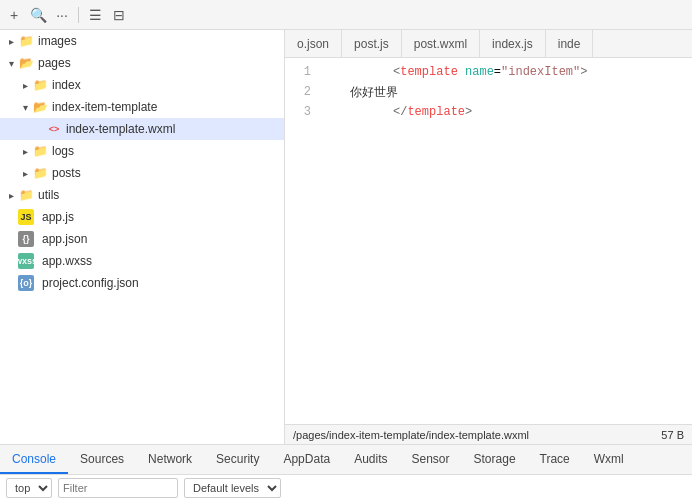  What do you see at coordinates (48, 195) in the screenshot?
I see `sidebar-item-label: utils` at bounding box center [48, 195].